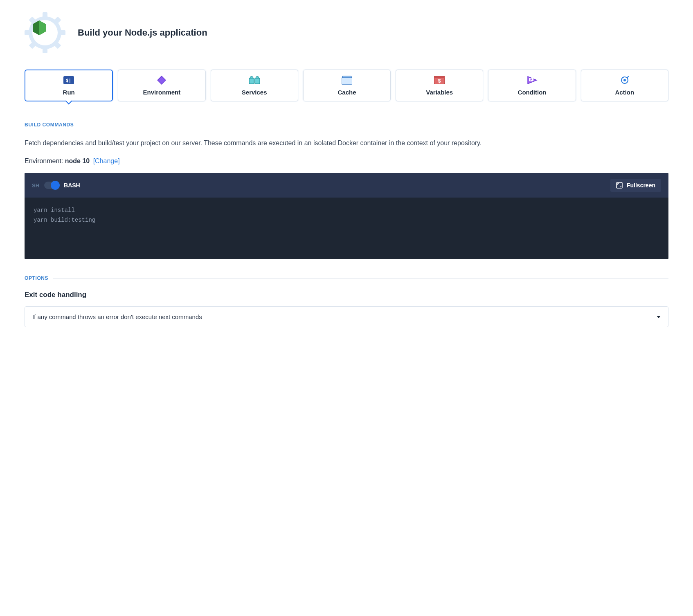 Image resolution: width=693 pixels, height=616 pixels. I want to click on tab-label: Services, so click(254, 92).